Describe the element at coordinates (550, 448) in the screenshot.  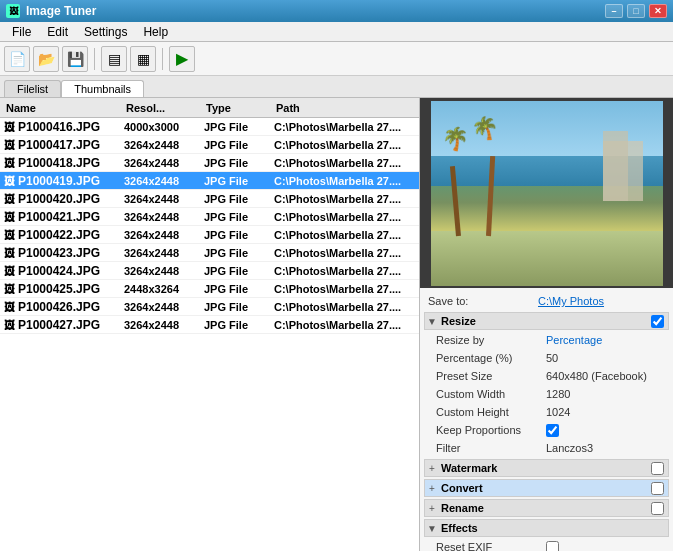
I see `filter-row: Filter Lanczos3` at that location.